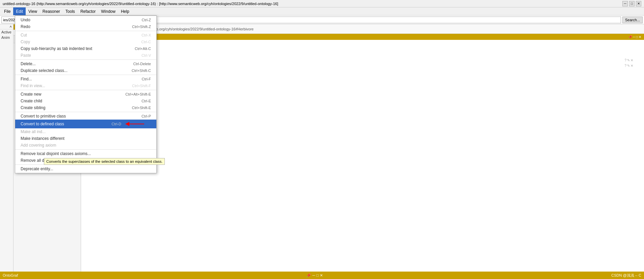 The height and width of the screenshot is (279, 644). Describe the element at coordinates (633, 20) in the screenshot. I see `search-button: Search...` at that location.